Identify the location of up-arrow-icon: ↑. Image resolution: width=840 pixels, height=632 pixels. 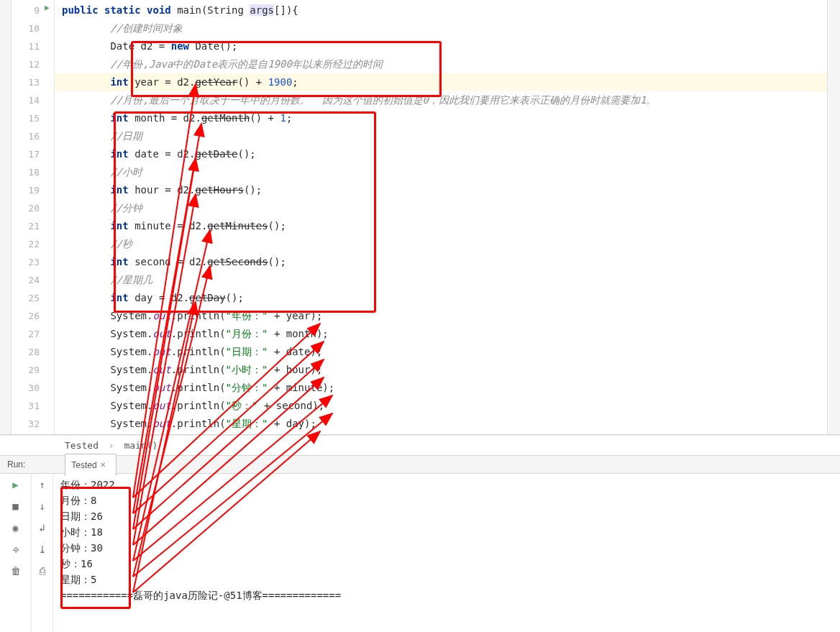
(42, 485).